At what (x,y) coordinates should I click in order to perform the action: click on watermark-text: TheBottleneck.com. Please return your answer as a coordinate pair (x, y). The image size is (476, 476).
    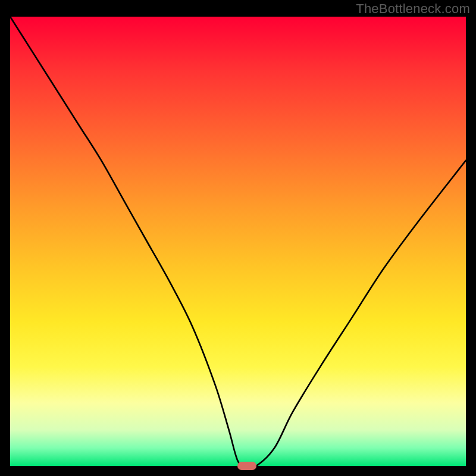
    Looking at the image, I should click on (413, 9).